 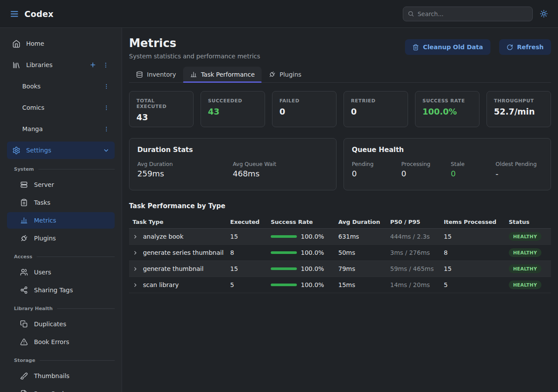 What do you see at coordinates (233, 109) in the screenshot?
I see `stat-card-succeeded: SUCCEEDED 43` at bounding box center [233, 109].